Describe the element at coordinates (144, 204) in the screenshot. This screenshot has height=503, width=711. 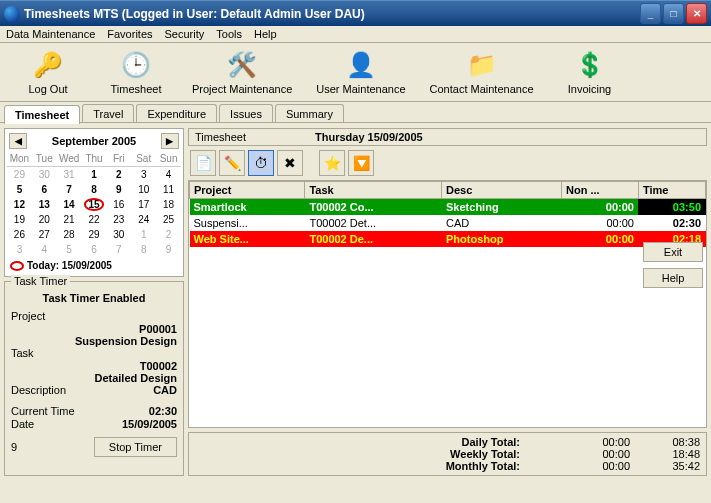
I see `calendar-day: 17` at that location.